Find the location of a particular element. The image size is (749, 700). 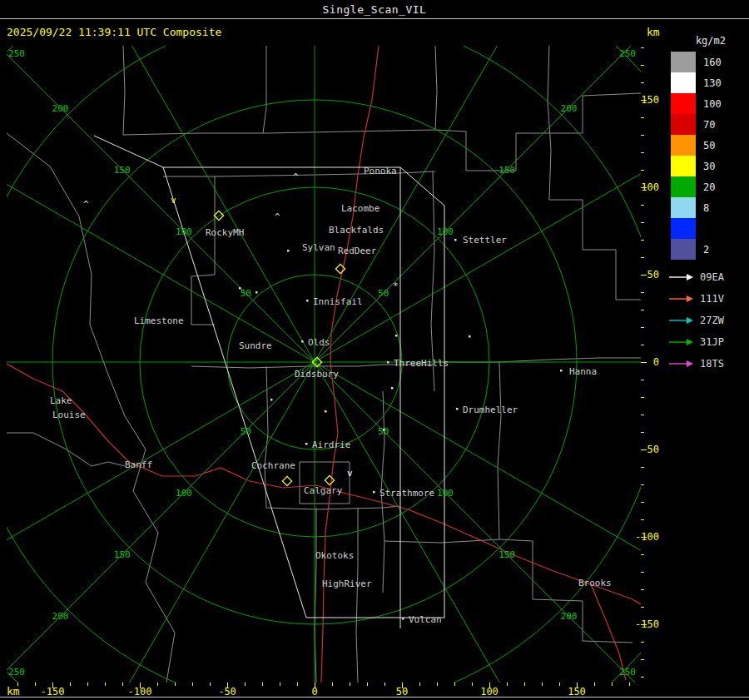

radar-site-id: 27ZW is located at coordinates (712, 320).